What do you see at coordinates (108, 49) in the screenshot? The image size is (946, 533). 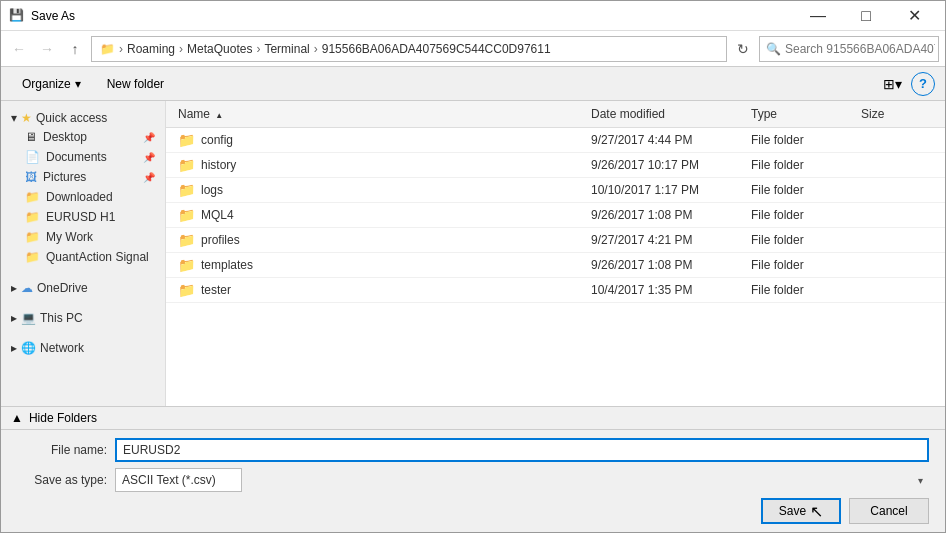 I see `breadcrumb-folder-icon: 📁` at bounding box center [108, 49].